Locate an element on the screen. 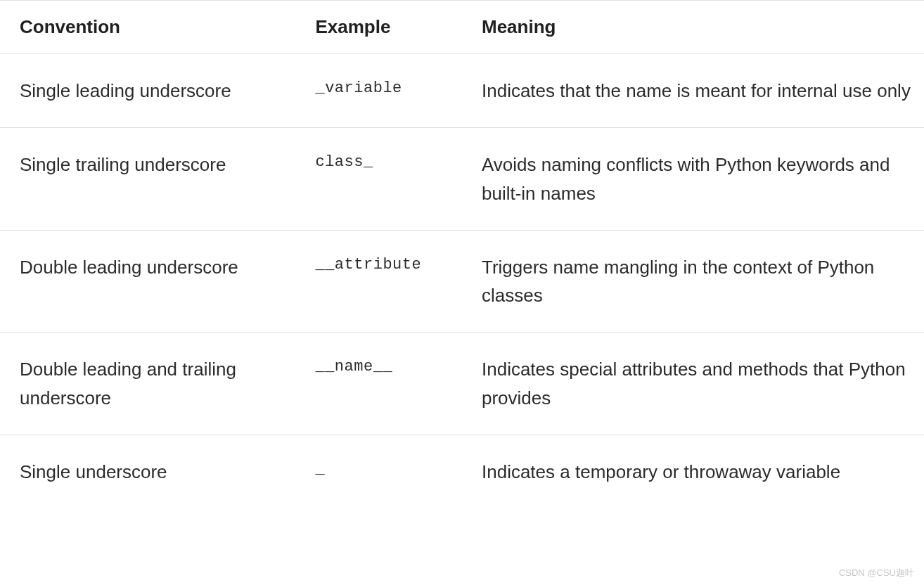 The height and width of the screenshot is (585, 924). cell-example: _variable is located at coordinates (378, 91).